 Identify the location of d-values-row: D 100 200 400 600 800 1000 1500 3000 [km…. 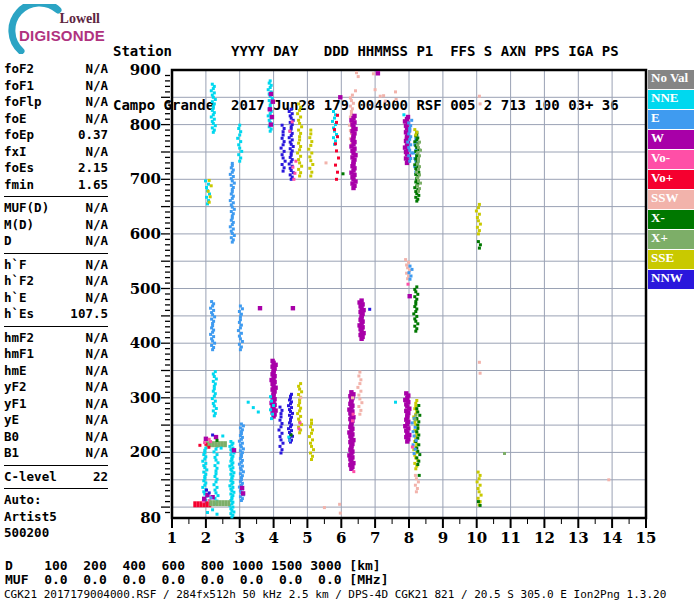
(193, 566).